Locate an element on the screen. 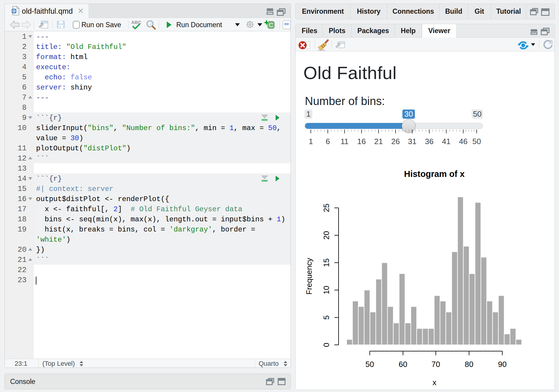  svg-text: 6 is located at coordinates (328, 141).